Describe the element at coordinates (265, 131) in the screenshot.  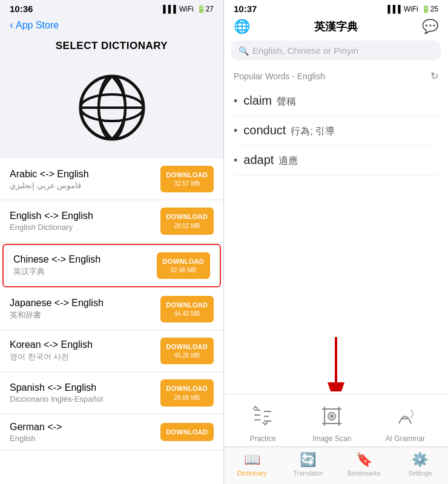
I see `word-en-conduct: conduct` at that location.